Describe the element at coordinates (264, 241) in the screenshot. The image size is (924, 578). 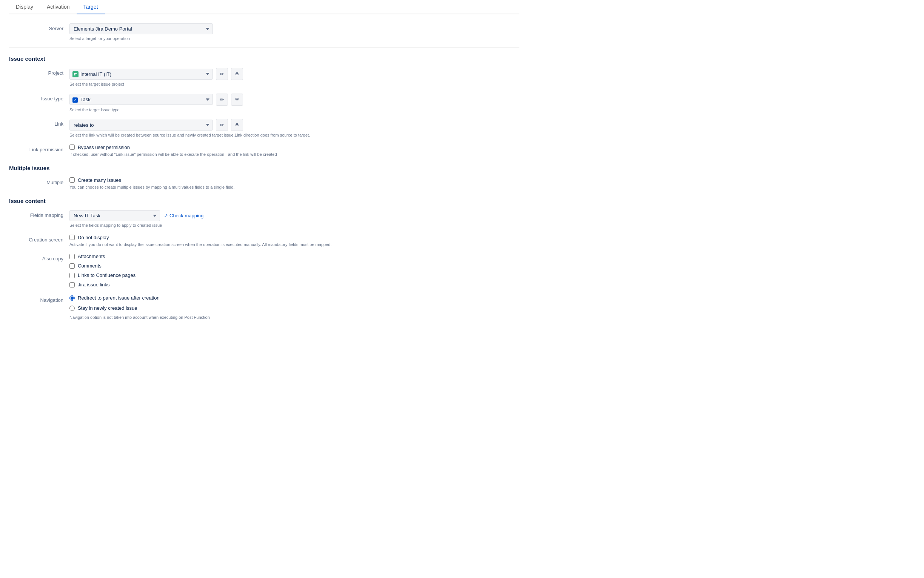
I see `creation-screen-row: Creation screen Do not display Activate …` at that location.